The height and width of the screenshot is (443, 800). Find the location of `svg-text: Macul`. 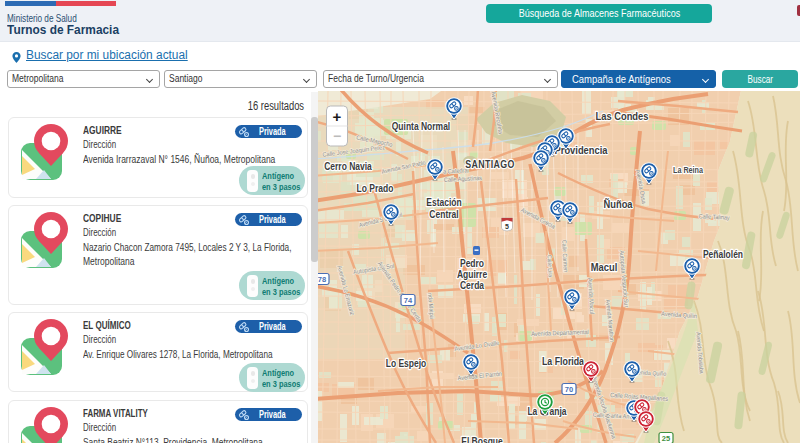

svg-text: Macul is located at coordinates (604, 267).